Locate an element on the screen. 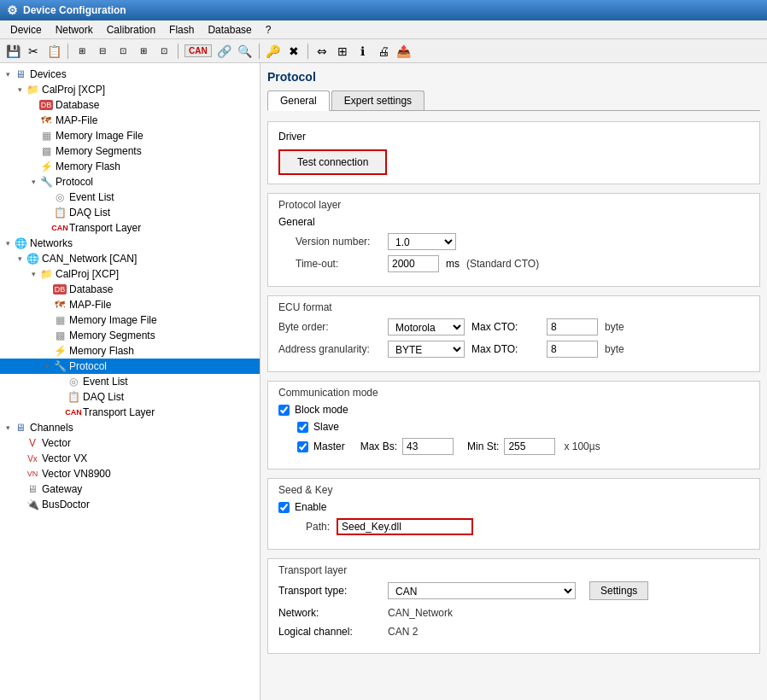 This screenshot has height=700, width=767. toolbar-x-btn: ✖ is located at coordinates (294, 51).